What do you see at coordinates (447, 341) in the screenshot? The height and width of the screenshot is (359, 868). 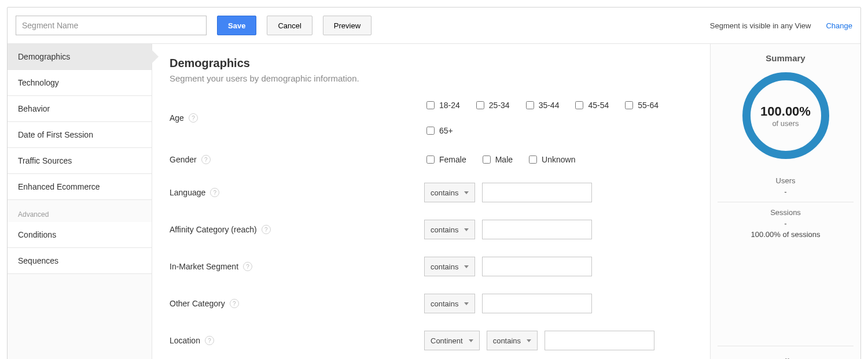 I see `dropdown-value: Continent` at bounding box center [447, 341].